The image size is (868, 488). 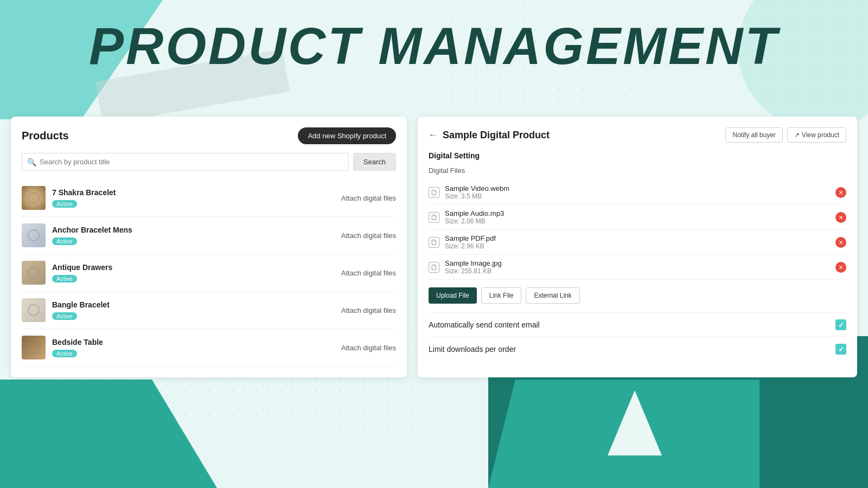 What do you see at coordinates (637, 156) in the screenshot?
I see `digital-setting-label: Digital Setting` at bounding box center [637, 156].